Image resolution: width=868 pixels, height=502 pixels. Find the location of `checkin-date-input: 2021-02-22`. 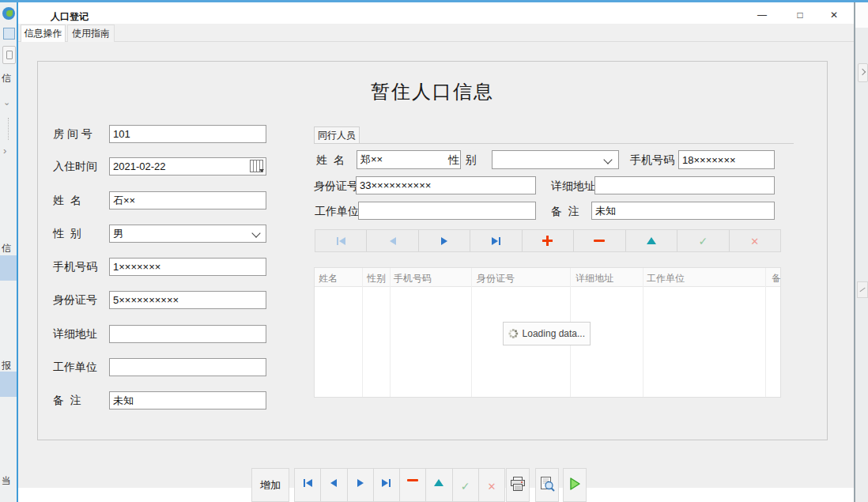

checkin-date-input: 2021-02-22 is located at coordinates (188, 166).